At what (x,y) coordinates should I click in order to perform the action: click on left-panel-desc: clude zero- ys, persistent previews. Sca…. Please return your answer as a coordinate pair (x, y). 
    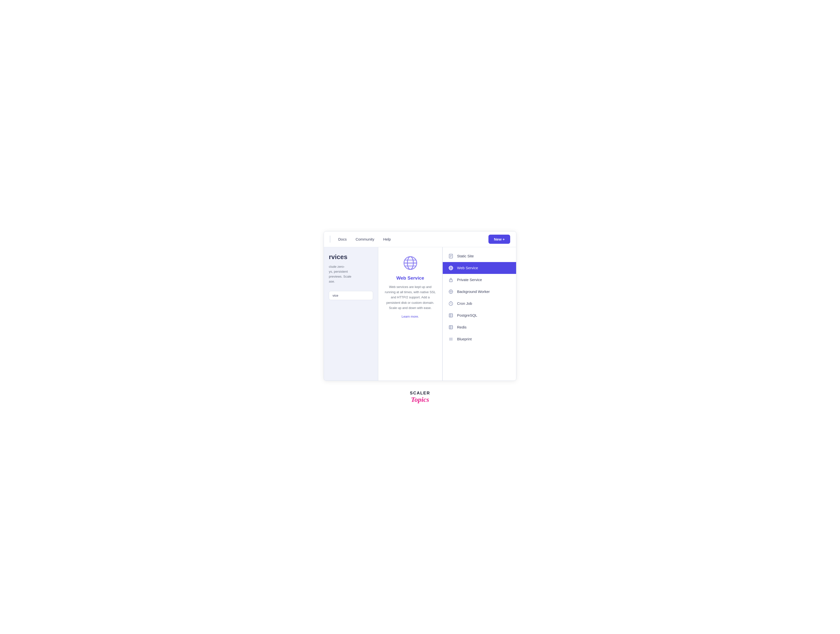
    Looking at the image, I should click on (351, 274).